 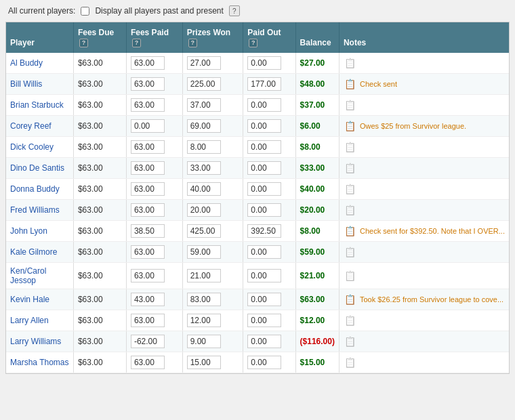 I want to click on fees-paid-cell: 38.50, so click(x=154, y=230).